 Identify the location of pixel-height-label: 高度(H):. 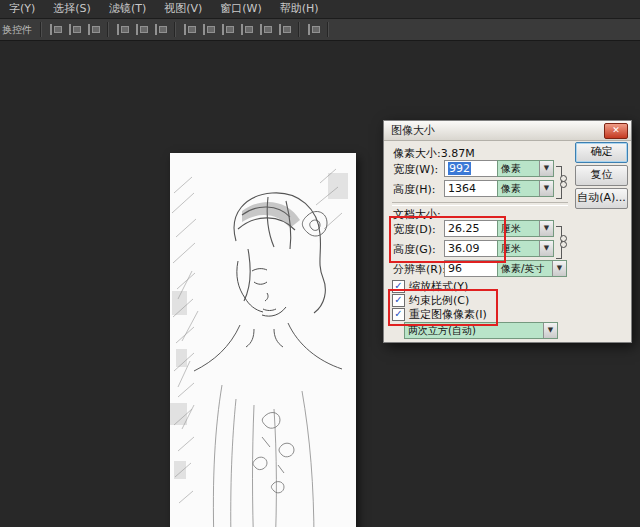
(414, 190).